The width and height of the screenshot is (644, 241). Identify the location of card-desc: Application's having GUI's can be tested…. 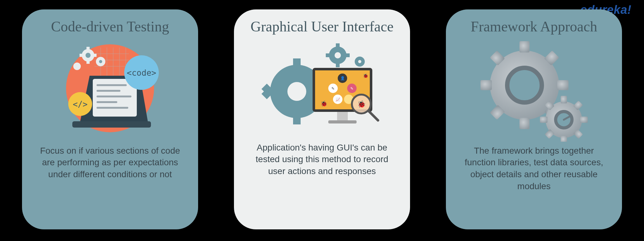
(322, 160).